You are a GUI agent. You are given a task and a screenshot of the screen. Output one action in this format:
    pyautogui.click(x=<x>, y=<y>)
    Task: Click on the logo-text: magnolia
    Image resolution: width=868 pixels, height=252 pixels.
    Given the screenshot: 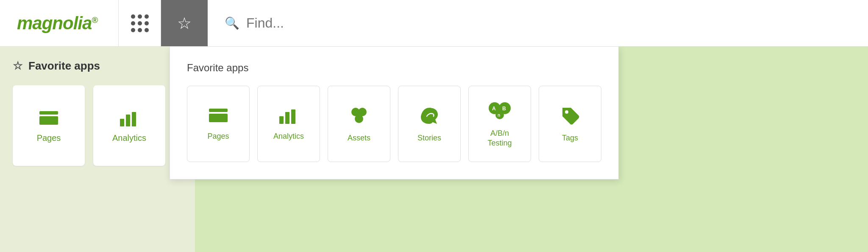 What is the action you would take?
    pyautogui.click(x=54, y=23)
    